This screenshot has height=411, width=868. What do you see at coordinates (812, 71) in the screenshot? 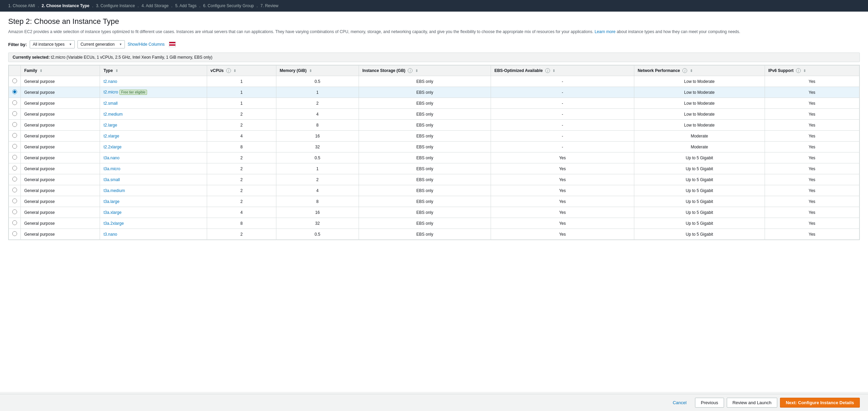
I see `header-ipv6-support: IPv6 Support i ⇕` at bounding box center [812, 71].